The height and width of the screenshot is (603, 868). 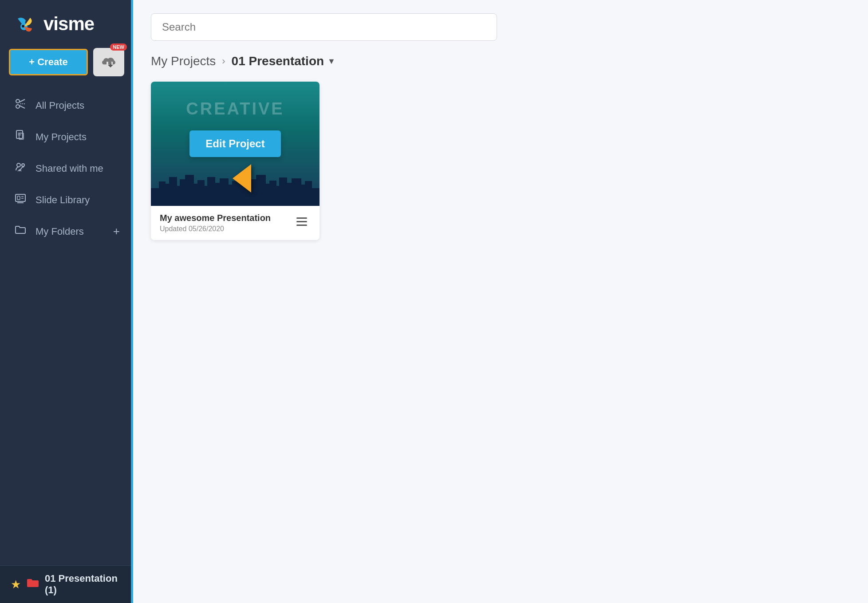 I want to click on project-title: My awesome Presentation, so click(x=215, y=218).